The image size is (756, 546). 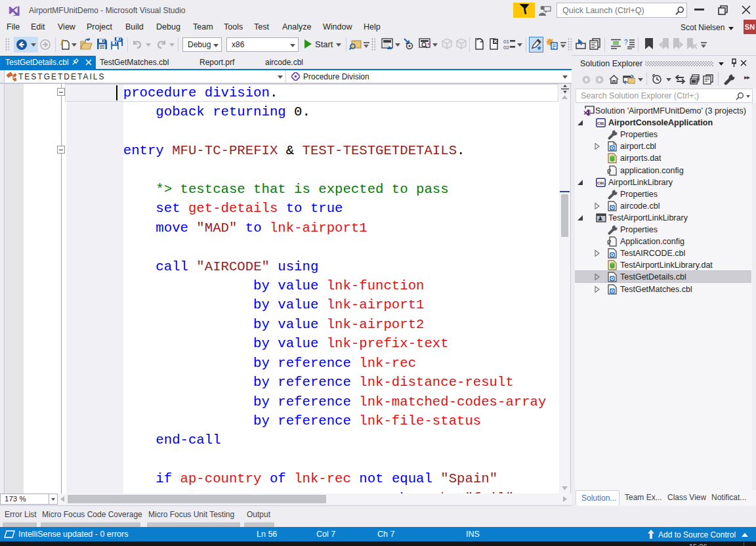 I want to click on svg-text: 02, so click(x=507, y=47).